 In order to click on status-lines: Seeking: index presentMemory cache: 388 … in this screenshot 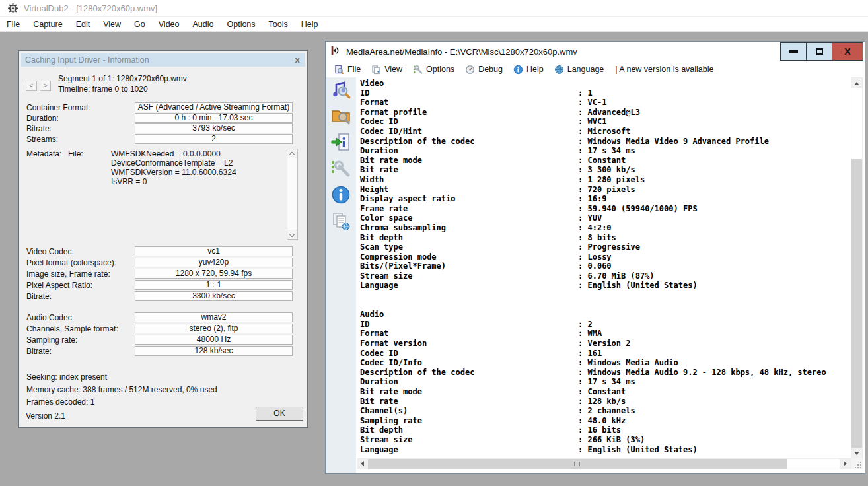, I will do `click(122, 391)`.